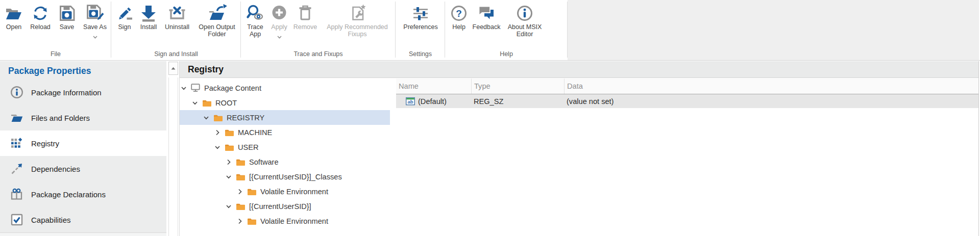 Image resolution: width=980 pixels, height=236 pixels. I want to click on sidebar-item-files-and-folders: Files and Folders, so click(83, 118).